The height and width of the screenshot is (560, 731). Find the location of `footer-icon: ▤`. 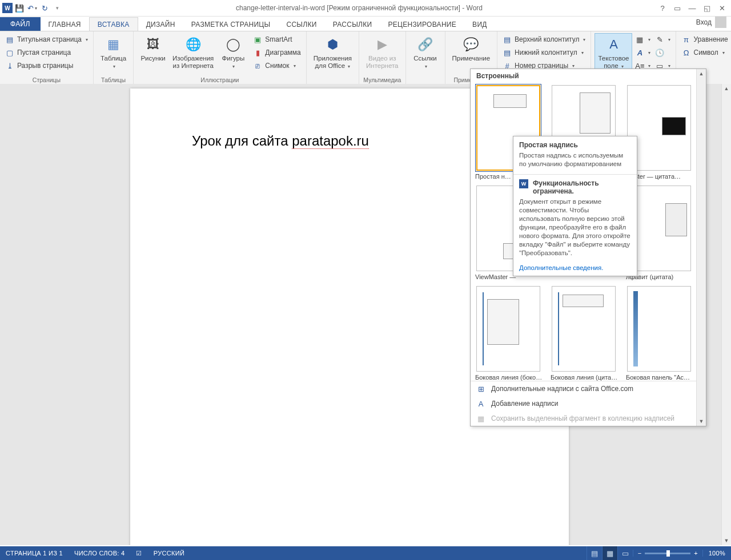

footer-icon: ▤ is located at coordinates (507, 53).